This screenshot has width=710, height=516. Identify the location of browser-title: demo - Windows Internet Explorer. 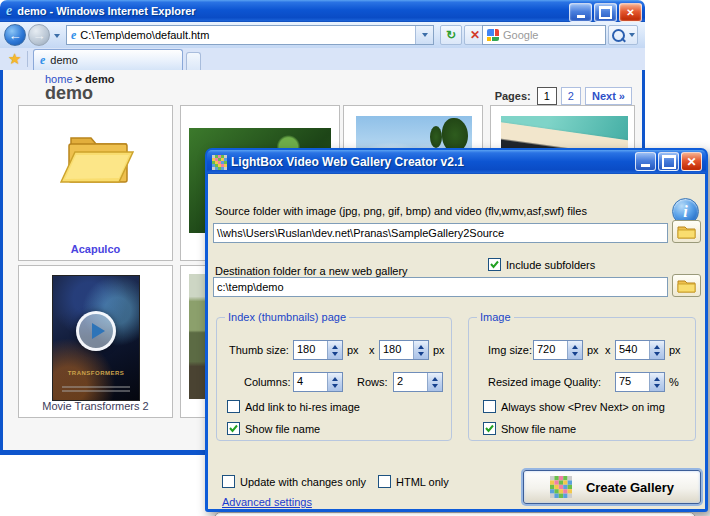
(106, 11).